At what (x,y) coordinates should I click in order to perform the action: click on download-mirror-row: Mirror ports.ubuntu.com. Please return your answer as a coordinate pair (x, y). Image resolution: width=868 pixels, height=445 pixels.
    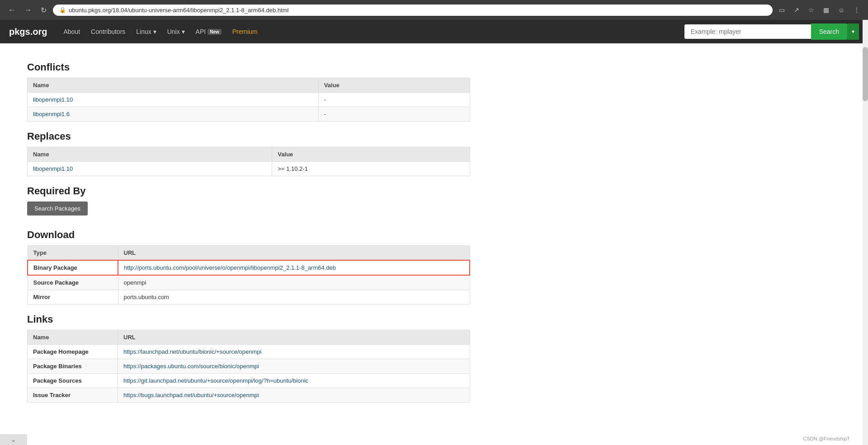
    Looking at the image, I should click on (249, 297).